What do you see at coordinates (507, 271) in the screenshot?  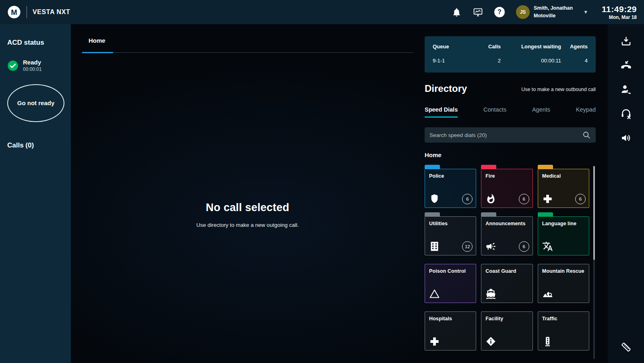 I see `tile-label: Coast Guard` at bounding box center [507, 271].